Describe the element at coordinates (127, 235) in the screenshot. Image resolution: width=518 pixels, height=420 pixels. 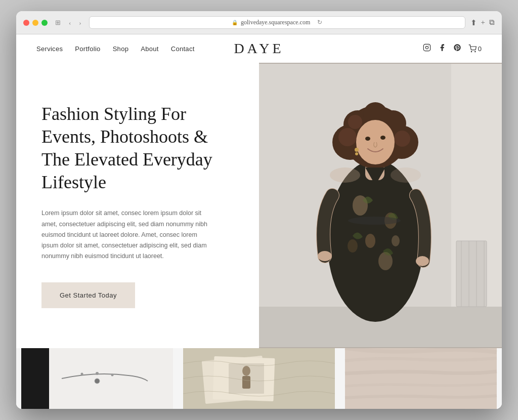
I see `hero-description: Lorem ipsum dolor sit amet, consec lorem…` at that location.